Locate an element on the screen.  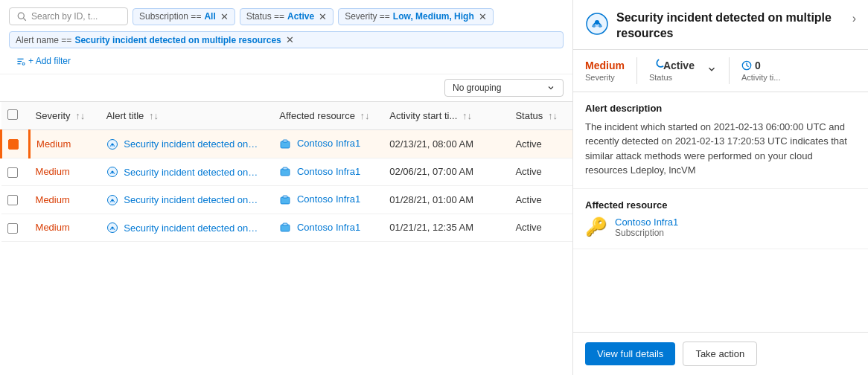
clock-icon is located at coordinates (747, 65).